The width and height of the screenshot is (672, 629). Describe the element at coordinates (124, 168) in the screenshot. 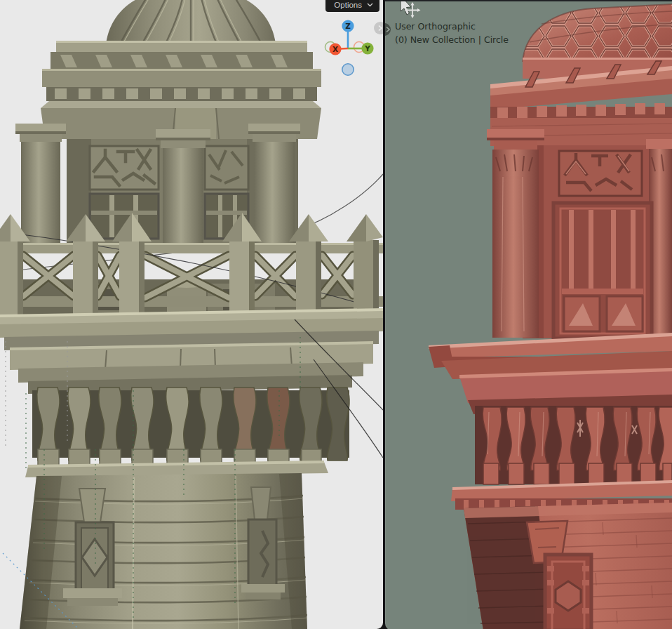

I see `lattice-panel-left` at that location.